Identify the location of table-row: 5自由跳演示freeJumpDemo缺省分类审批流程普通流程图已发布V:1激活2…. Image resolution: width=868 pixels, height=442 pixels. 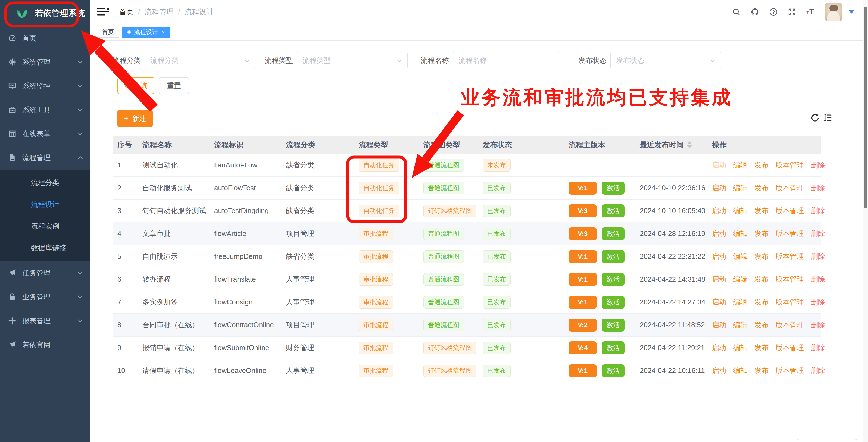
(467, 257).